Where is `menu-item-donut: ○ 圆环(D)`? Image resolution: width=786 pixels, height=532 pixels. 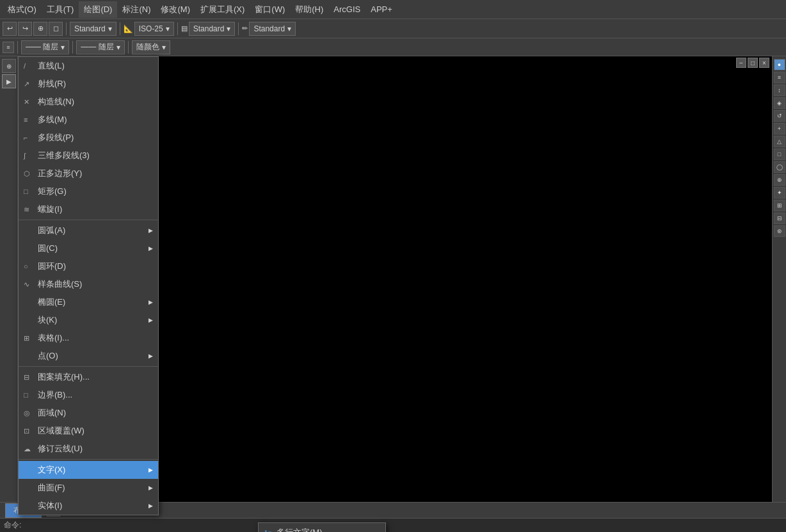 menu-item-donut: ○ 圆环(D) is located at coordinates (88, 266).